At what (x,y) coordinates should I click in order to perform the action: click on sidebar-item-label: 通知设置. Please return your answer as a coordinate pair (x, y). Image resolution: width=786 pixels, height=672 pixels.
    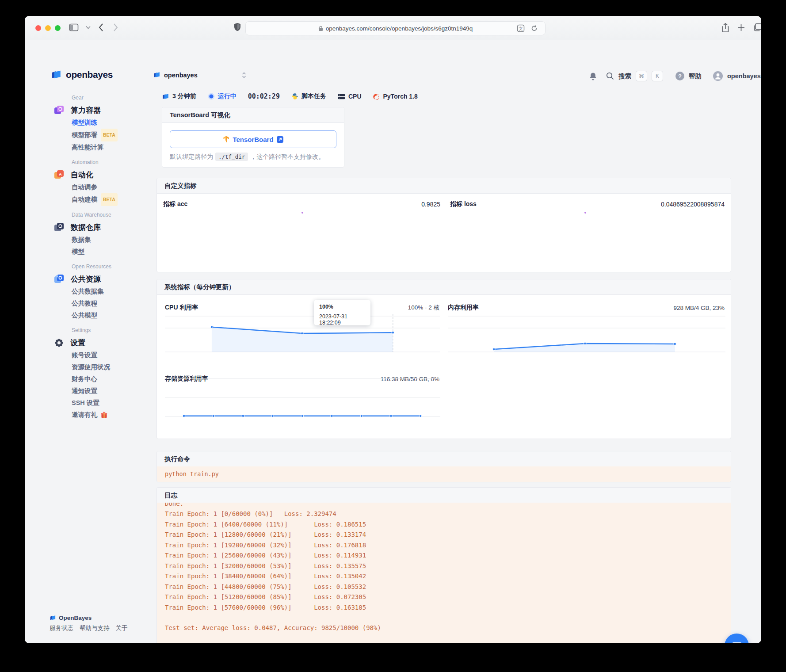
    Looking at the image, I should click on (84, 391).